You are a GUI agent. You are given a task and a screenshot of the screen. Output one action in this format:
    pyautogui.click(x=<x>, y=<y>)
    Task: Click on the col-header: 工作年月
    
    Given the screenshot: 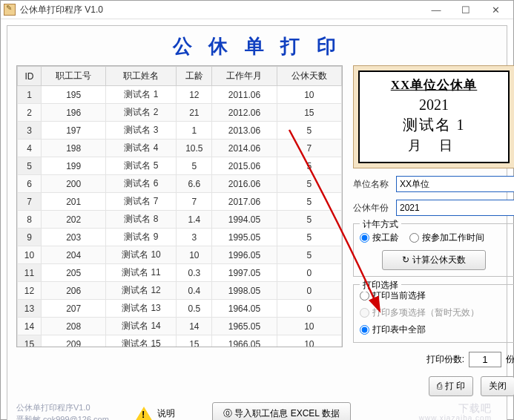 What is the action you would take?
    pyautogui.click(x=245, y=76)
    